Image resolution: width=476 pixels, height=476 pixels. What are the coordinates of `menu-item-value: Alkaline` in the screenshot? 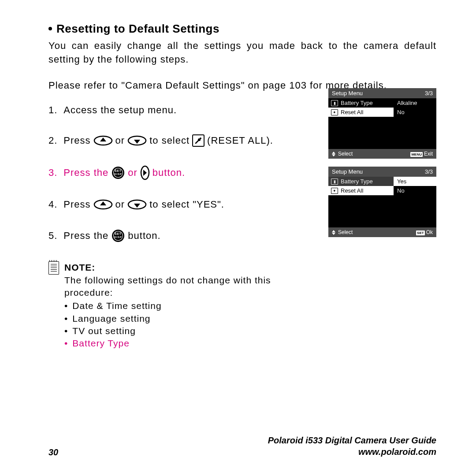 It's located at (415, 103).